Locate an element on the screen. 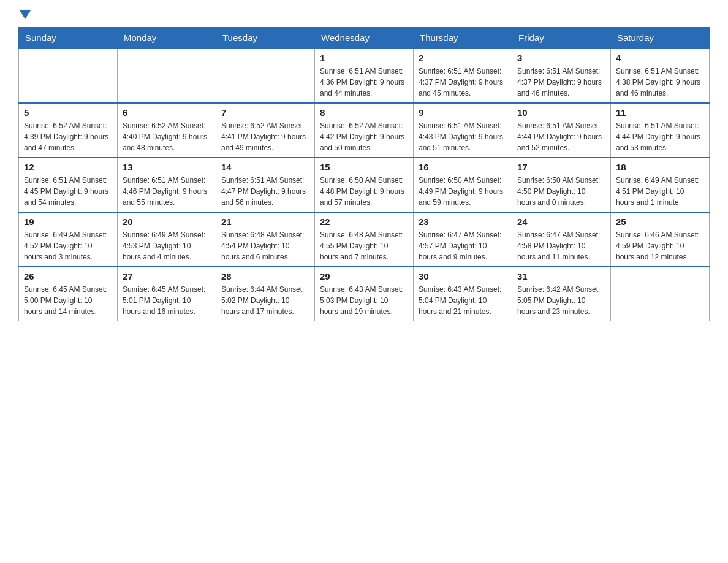  day-number: 6 is located at coordinates (167, 113).